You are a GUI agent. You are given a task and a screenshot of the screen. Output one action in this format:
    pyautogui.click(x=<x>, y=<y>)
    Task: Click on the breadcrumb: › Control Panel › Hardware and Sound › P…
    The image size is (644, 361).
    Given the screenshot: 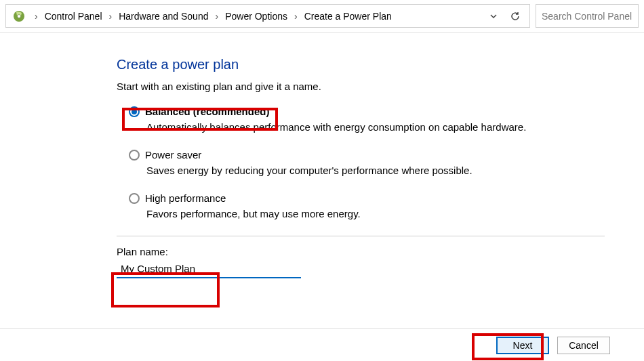 What is the action you would take?
    pyautogui.click(x=268, y=16)
    